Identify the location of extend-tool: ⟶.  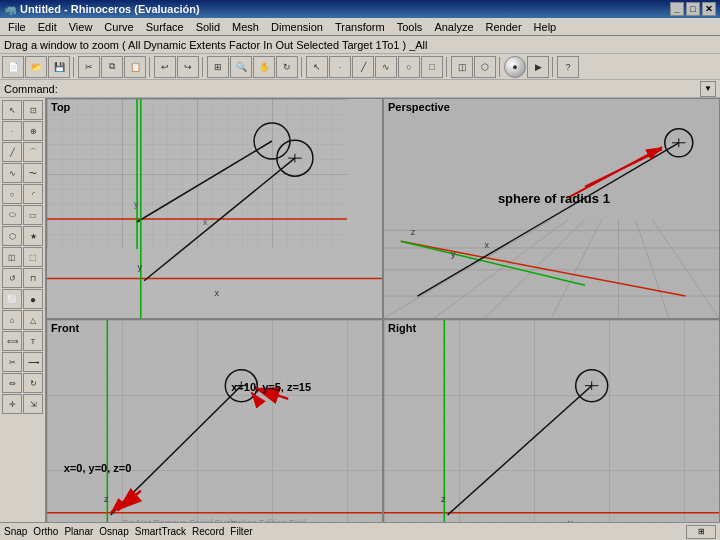
(33, 362).